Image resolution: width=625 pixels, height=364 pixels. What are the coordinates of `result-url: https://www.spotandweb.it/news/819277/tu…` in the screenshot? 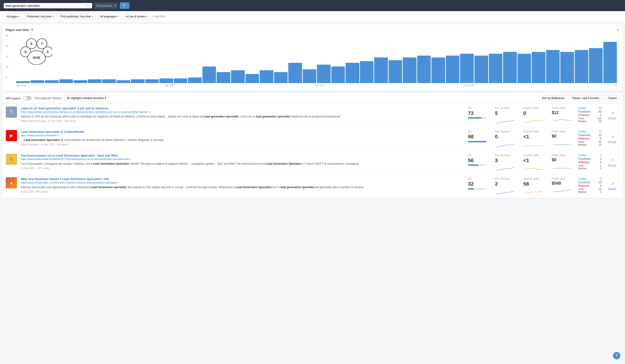 It's located at (242, 159).